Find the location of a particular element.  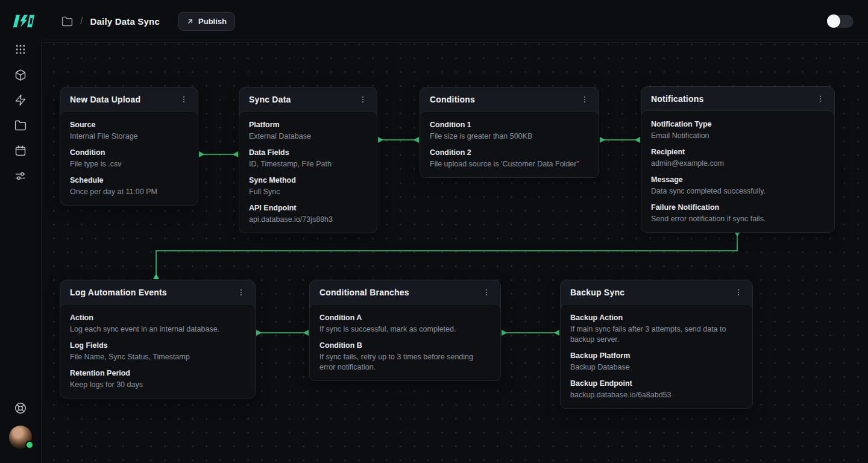

field-value: admin@example.com is located at coordinates (738, 164).